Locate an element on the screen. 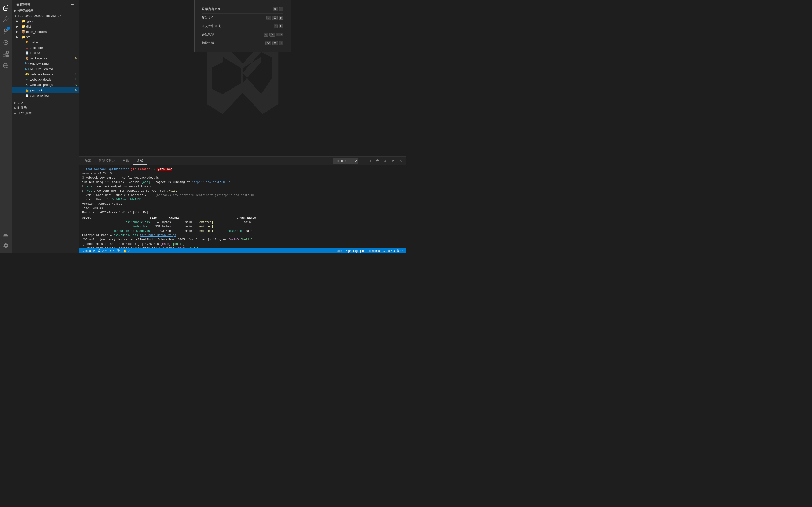  tree-item-webpack-prod: ▶ ⚙ webpack.prod.js U is located at coordinates (46, 85).